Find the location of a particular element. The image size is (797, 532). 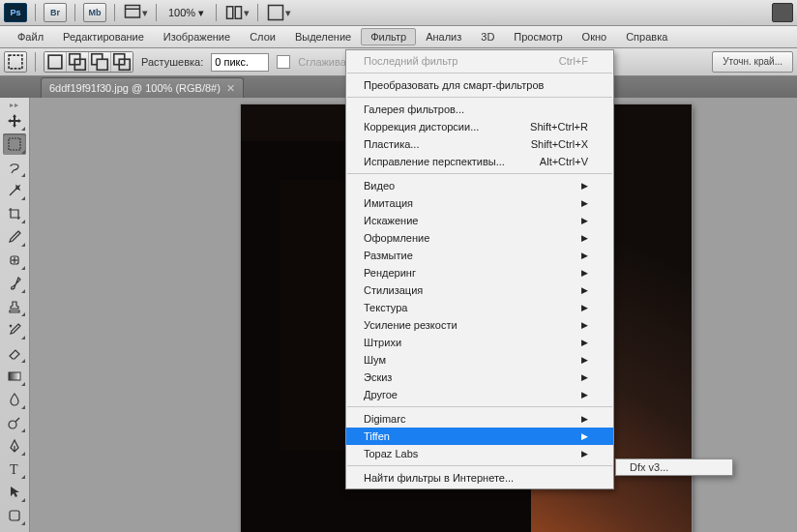

arrange-icon: ▾ is located at coordinates (237, 13).